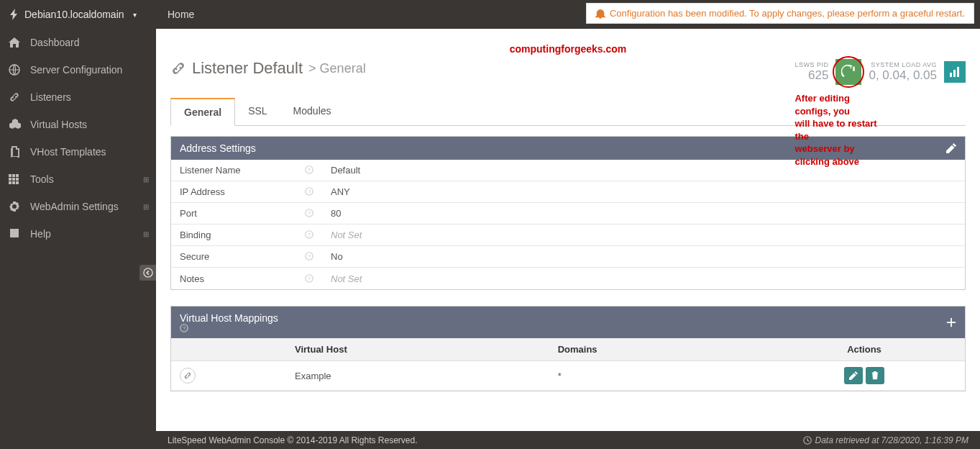 The image size is (980, 449). Describe the element at coordinates (811, 76) in the screenshot. I see `stat-pid-value: 625` at that location.